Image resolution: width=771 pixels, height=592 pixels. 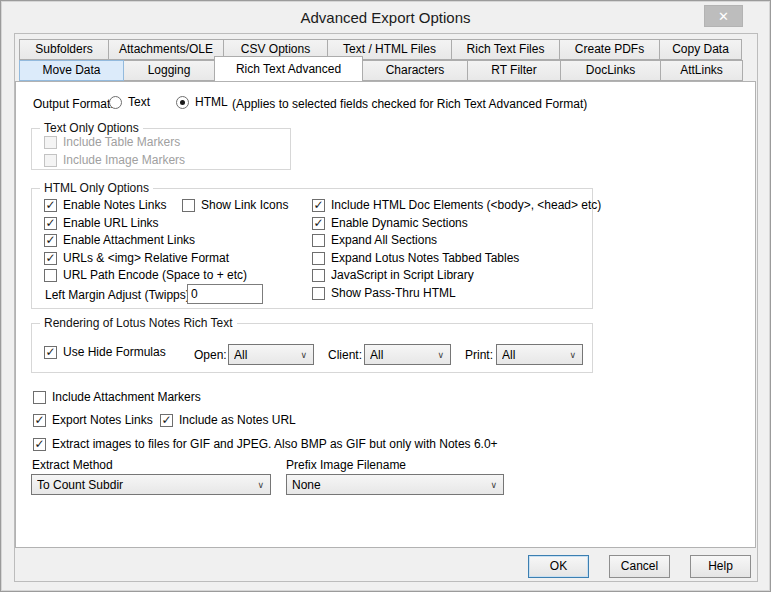 What do you see at coordinates (238, 420) in the screenshot?
I see `checkbox-label: Include as Notes URL` at bounding box center [238, 420].